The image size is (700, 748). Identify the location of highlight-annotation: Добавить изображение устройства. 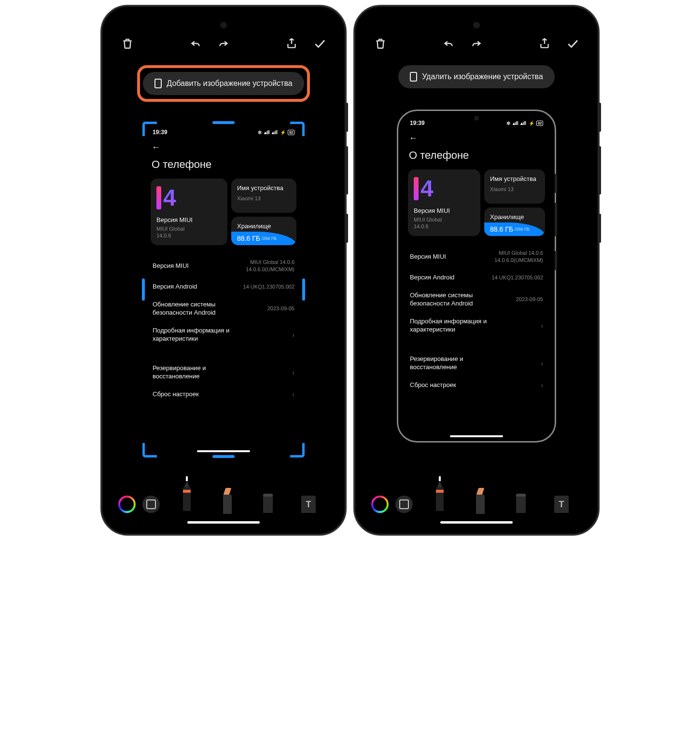
(223, 83).